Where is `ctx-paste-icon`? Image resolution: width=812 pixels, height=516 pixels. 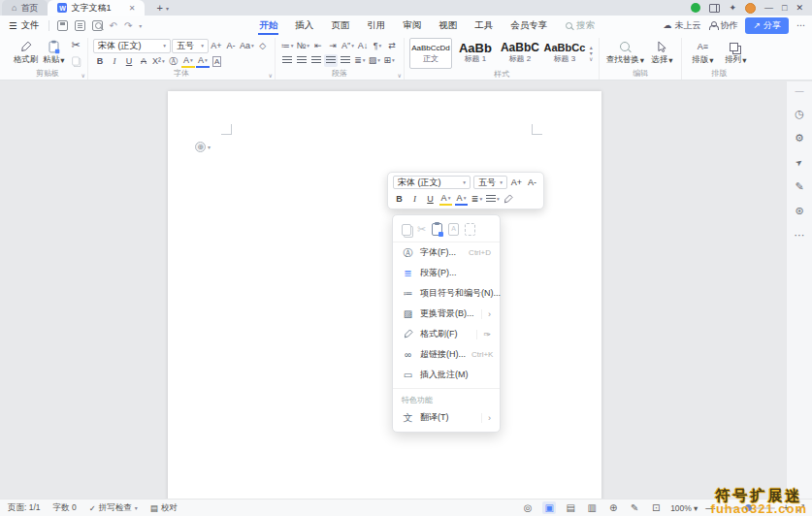
ctx-paste-icon is located at coordinates (437, 229).